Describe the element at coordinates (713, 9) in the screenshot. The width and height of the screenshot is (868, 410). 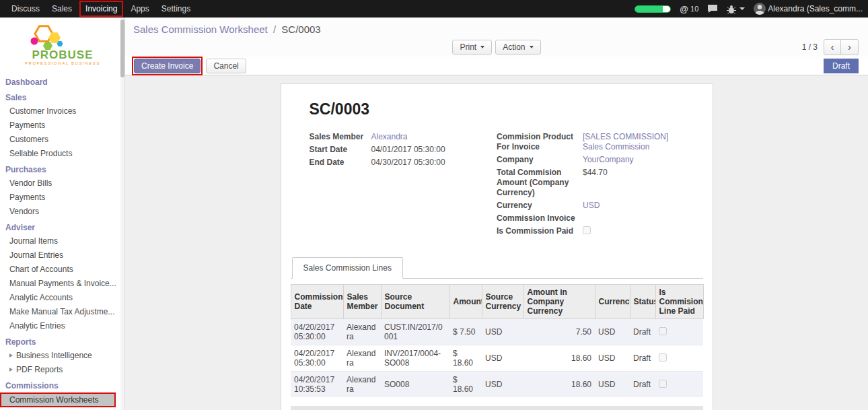
I see `messages-button` at that location.